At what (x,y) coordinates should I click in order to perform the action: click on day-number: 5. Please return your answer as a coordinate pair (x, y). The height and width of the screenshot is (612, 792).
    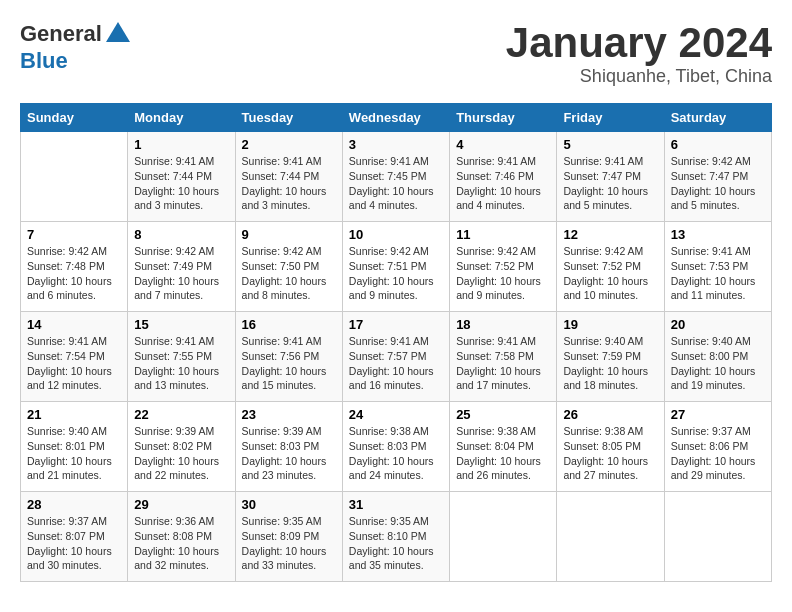
    Looking at the image, I should click on (610, 144).